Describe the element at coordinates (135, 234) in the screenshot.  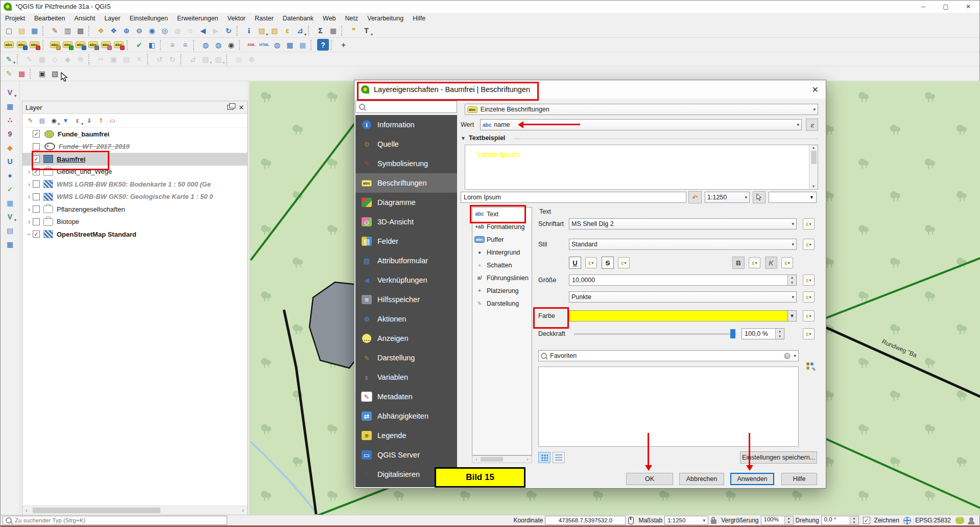
I see `layer-item-openstreetmap-standard: ›✓OpenStreetMap Standard` at that location.